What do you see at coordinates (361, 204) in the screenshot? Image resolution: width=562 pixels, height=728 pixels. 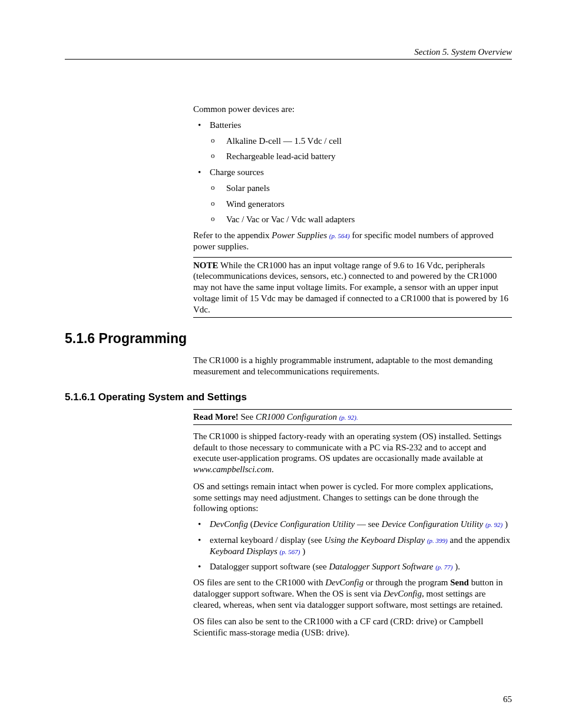 I see `charge-sublist: Solar panels Wind generators Vac / Vac o…` at bounding box center [361, 204].